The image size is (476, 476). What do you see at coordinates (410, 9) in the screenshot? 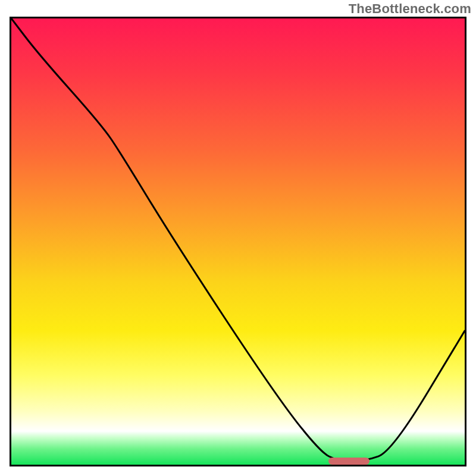
I see `watermark-text: TheBottleneck.com` at bounding box center [410, 9].